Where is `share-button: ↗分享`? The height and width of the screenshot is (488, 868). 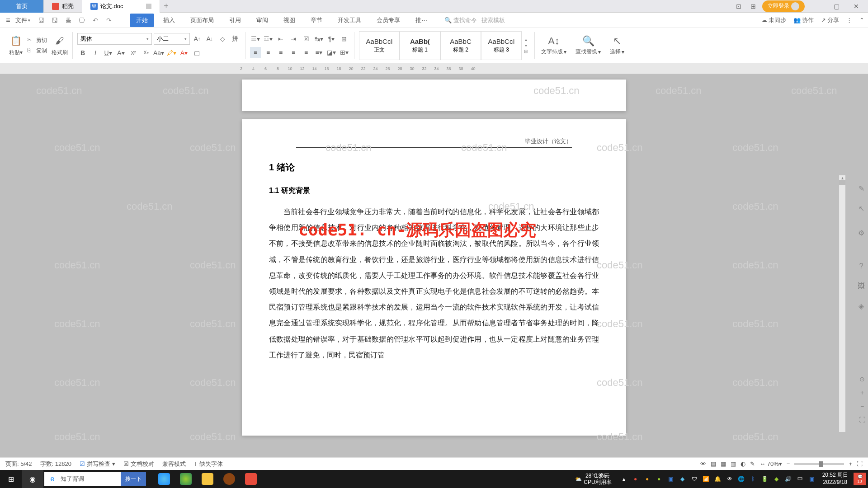
share-button: ↗分享 is located at coordinates (830, 20).